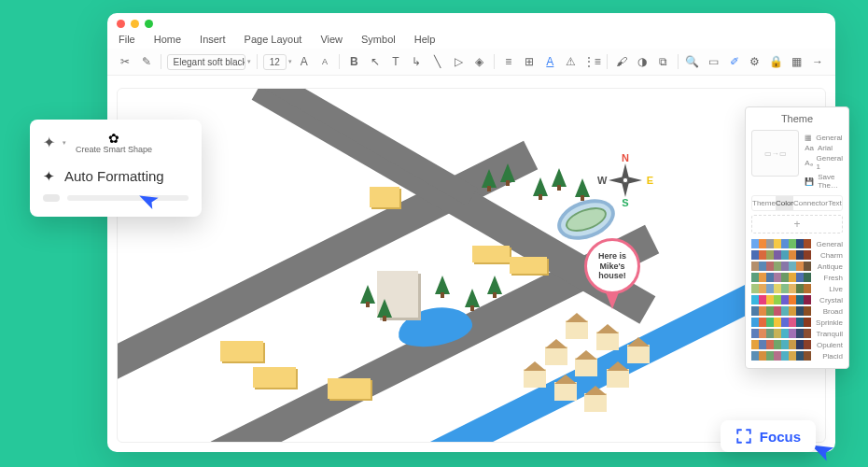  Describe the element at coordinates (49, 142) in the screenshot. I see `sparkle-icon: ✦` at that location.